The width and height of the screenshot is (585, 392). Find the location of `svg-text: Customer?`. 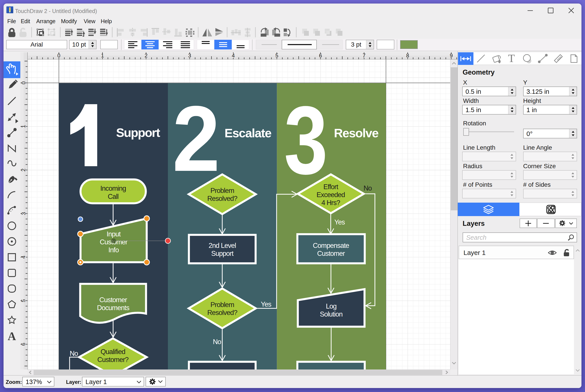

svg-text: Customer? is located at coordinates (113, 360).